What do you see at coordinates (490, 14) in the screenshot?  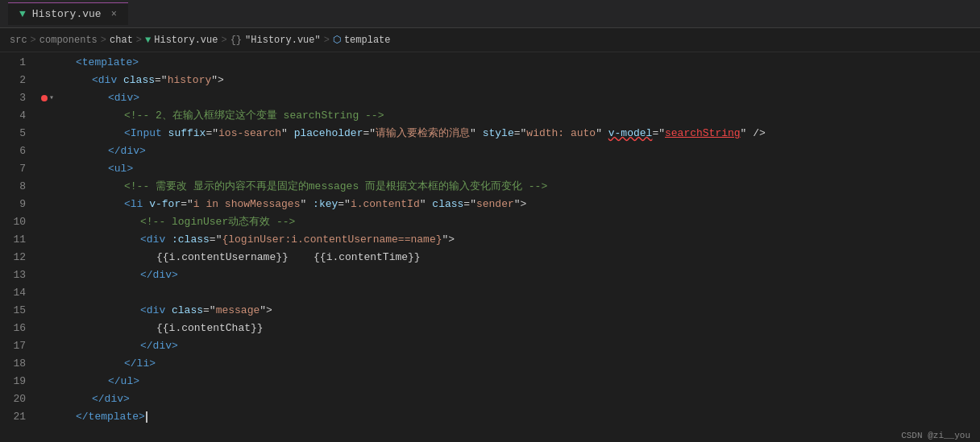 I see `title-bar: ▼ History.vue ×` at bounding box center [490, 14].